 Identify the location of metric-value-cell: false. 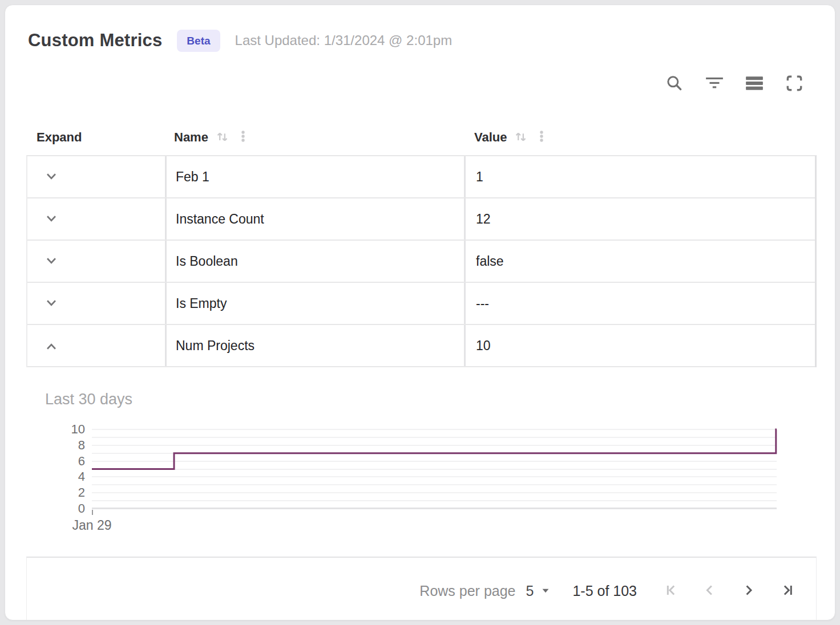
(639, 261).